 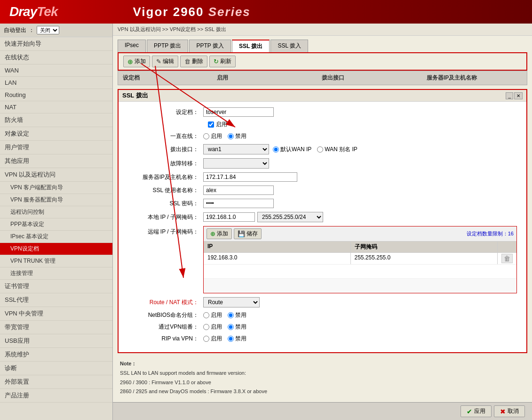 I want to click on delete-button: 🗑 删除, so click(x=194, y=61).